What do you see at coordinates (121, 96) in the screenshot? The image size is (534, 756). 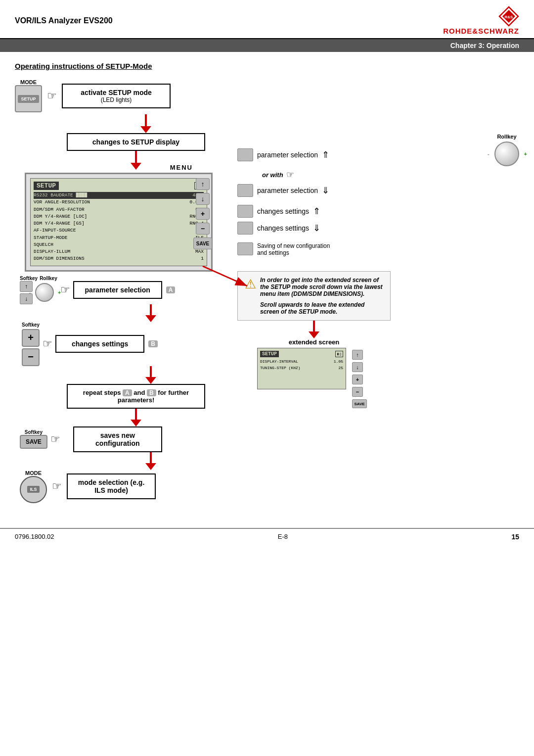 I see `activate-step: MODE SETUP ☞ activate SETUP mode (LED li…` at bounding box center [121, 96].